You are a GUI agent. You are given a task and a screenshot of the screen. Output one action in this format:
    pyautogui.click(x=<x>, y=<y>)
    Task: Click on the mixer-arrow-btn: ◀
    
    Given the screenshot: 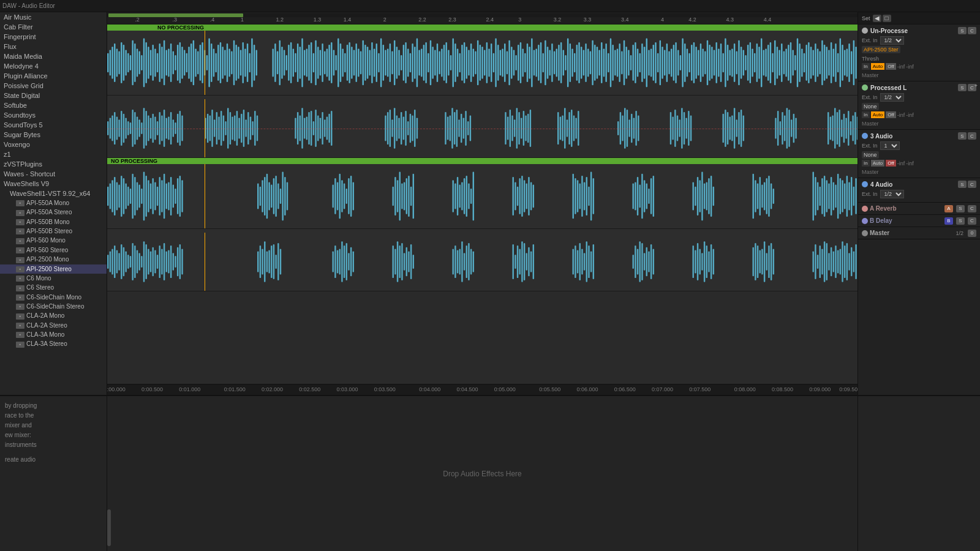 What is the action you would take?
    pyautogui.click(x=877, y=18)
    